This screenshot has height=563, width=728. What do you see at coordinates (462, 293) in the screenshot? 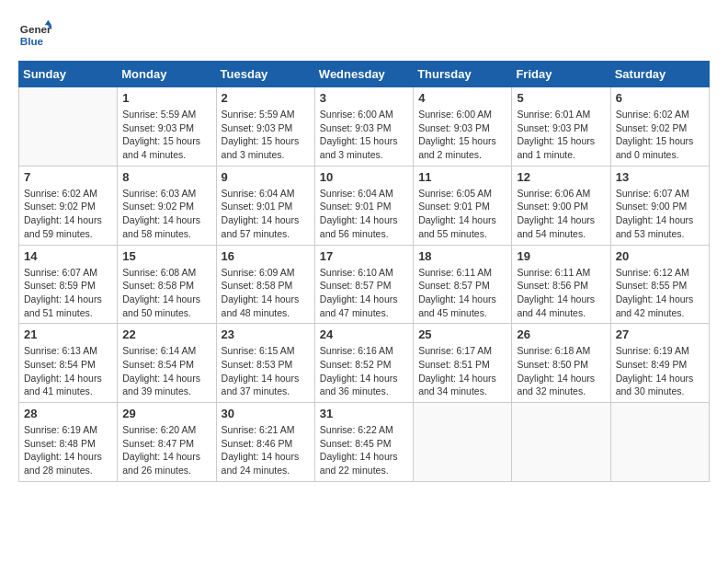
I see `day-info: Sunrise: 6:11 AMSunset: 8:57 PMDaylight:…` at bounding box center [462, 293].